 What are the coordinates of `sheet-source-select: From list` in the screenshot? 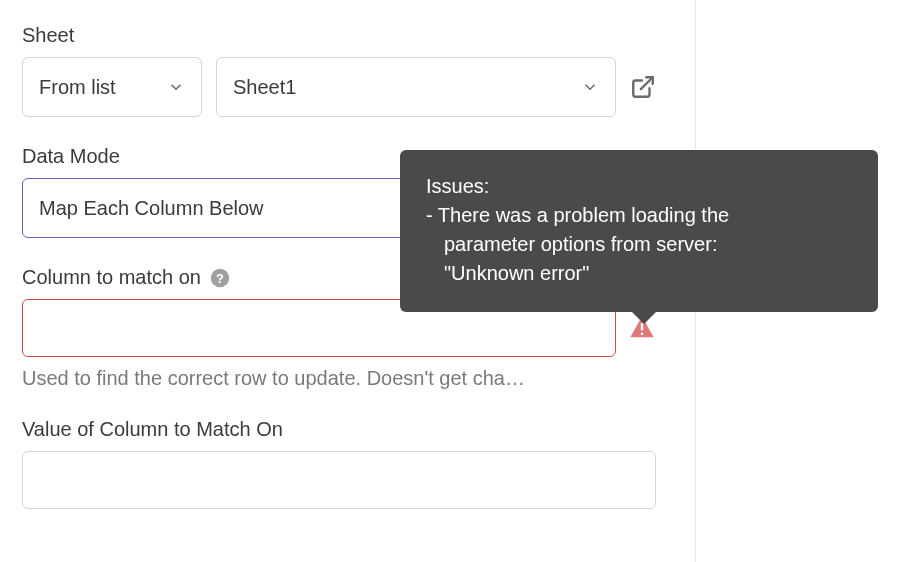 It's located at (112, 87).